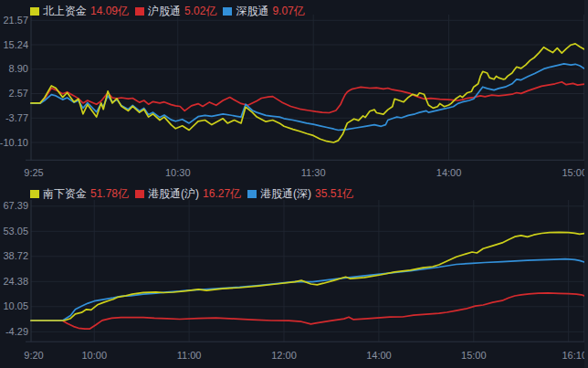 Image resolution: width=588 pixels, height=368 pixels. What do you see at coordinates (308, 98) in the screenshot?
I see `series-line-sh_connect` at bounding box center [308, 98].